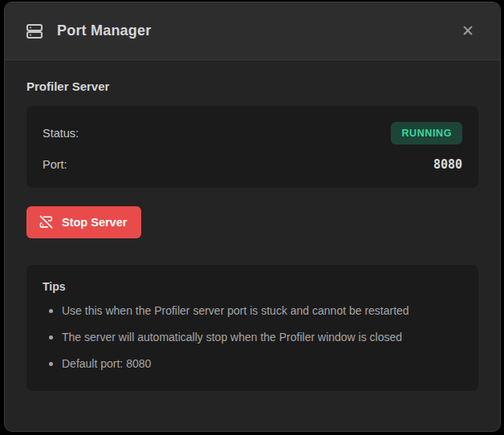 Image resolution: width=504 pixels, height=435 pixels. What do you see at coordinates (104, 30) in the screenshot?
I see `dialog-title: Port Manager` at bounding box center [104, 30].